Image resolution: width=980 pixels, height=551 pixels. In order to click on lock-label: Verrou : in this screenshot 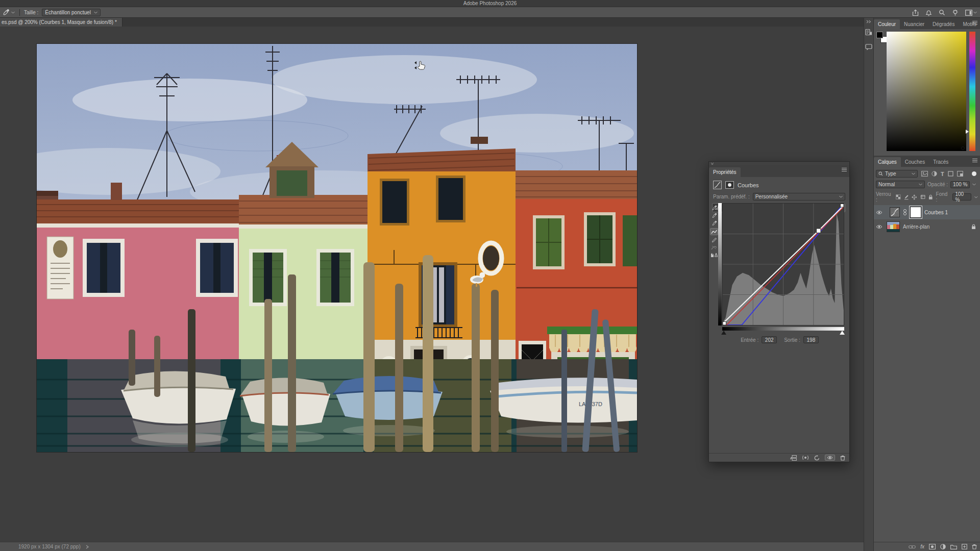, I will do `click(884, 197)`.